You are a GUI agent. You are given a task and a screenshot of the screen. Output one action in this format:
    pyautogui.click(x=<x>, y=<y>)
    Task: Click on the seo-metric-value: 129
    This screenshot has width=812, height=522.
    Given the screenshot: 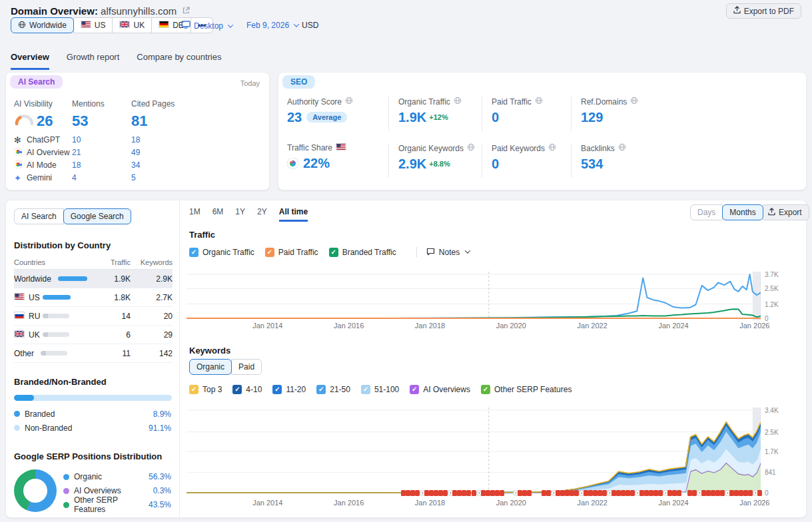 What is the action you would take?
    pyautogui.click(x=592, y=117)
    